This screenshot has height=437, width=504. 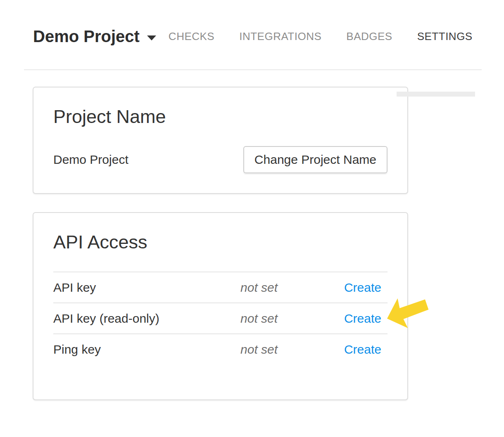 What do you see at coordinates (252, 36) in the screenshot?
I see `header: Demo Project CHECKS INTEGRATIONS BADGES …` at bounding box center [252, 36].